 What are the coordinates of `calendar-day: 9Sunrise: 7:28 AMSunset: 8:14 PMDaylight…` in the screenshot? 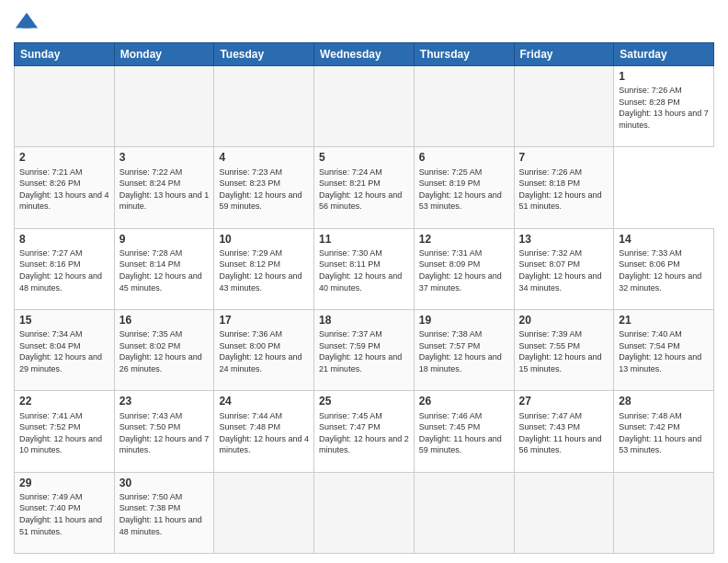 It's located at (164, 269).